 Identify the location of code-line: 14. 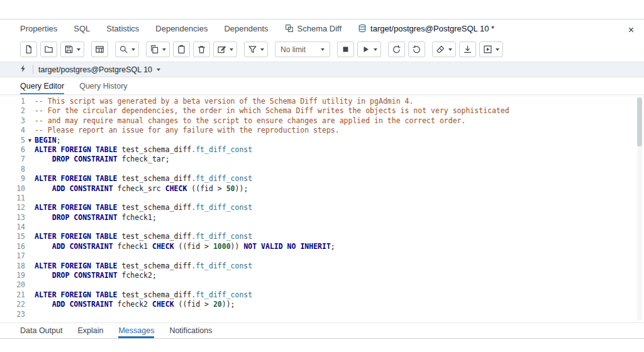
(318, 228).